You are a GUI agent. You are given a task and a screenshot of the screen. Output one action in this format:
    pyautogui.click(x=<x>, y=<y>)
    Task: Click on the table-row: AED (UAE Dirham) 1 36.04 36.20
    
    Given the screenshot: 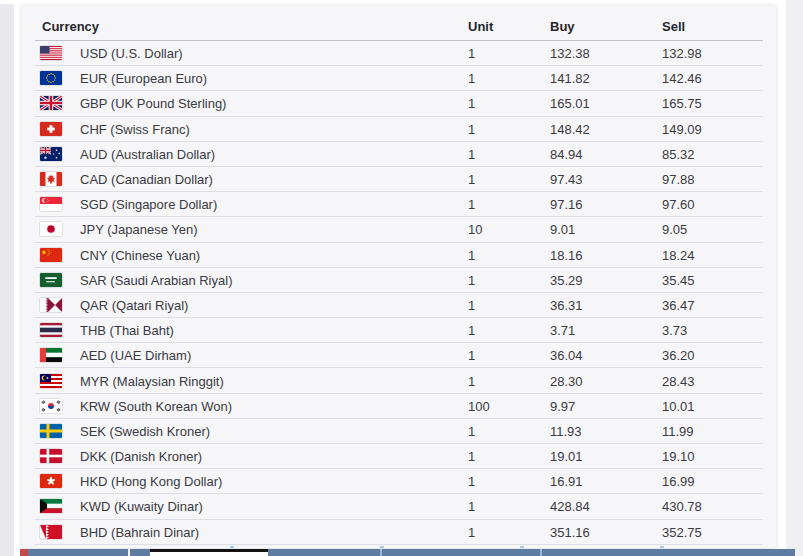 What is the action you would take?
    pyautogui.click(x=399, y=356)
    